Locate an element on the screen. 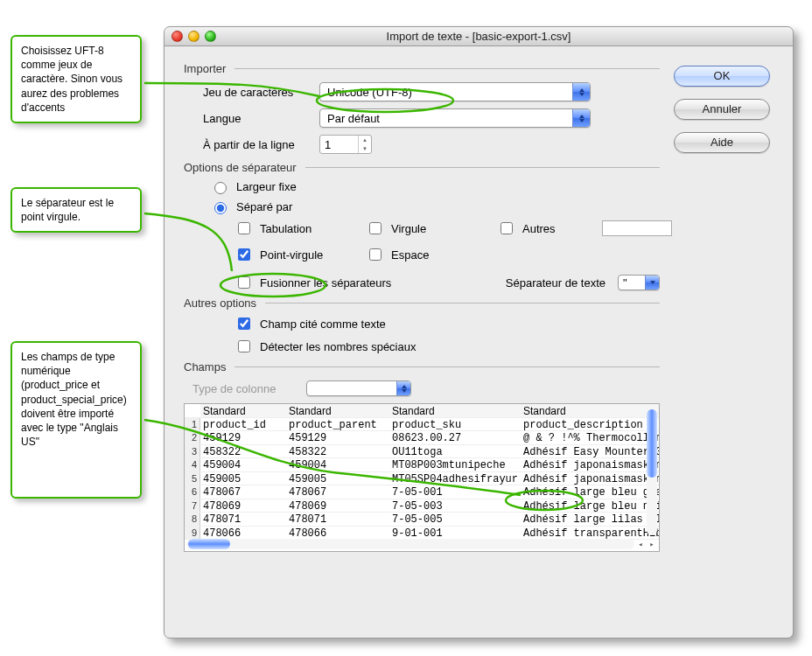 The height and width of the screenshot is (656, 812). radio-fixed-width is located at coordinates (220, 188).